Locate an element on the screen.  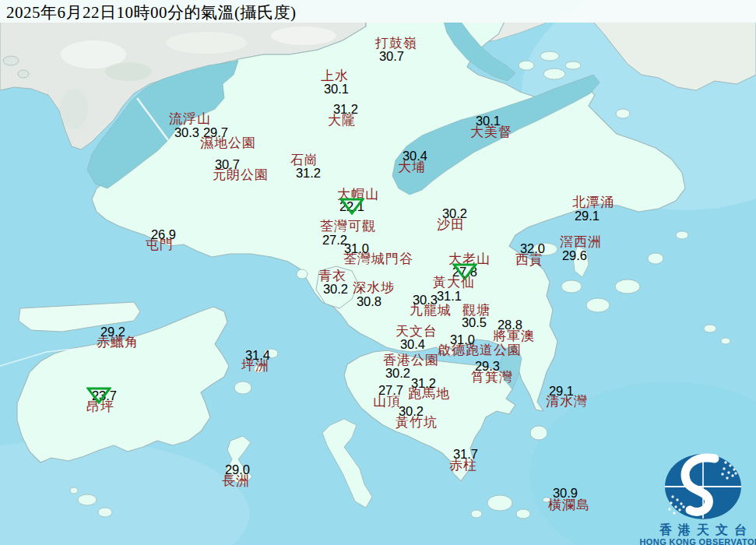
station-temperature: 29.2 is located at coordinates (113, 332).